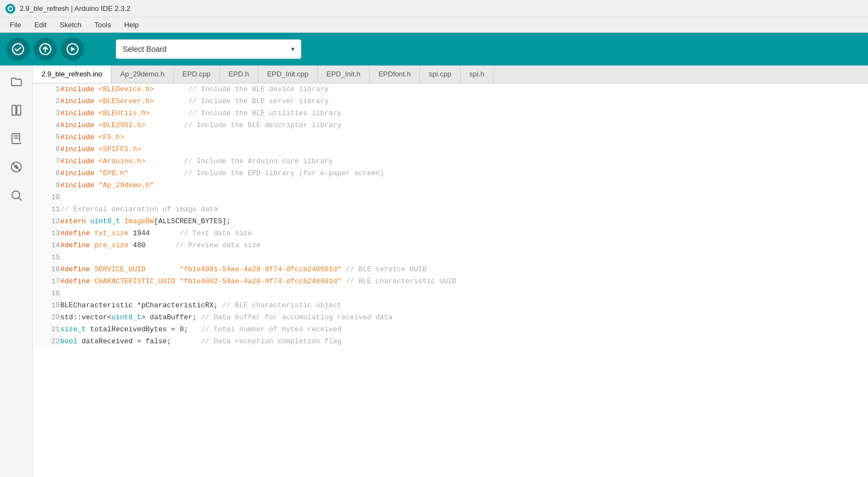 The image size is (868, 477). What do you see at coordinates (450, 102) in the screenshot?
I see `table-row: 2 #include <BLEServer.h> // Include the …` at bounding box center [450, 102].